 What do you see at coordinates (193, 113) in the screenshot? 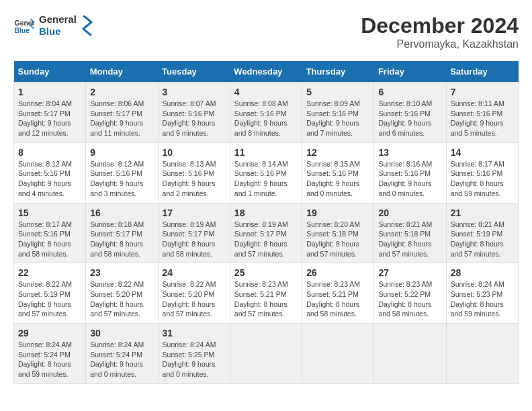
I see `calendar-cell: 3Sunrise: 8:07 AMSunset: 5:16 PMDaylight…` at bounding box center [193, 113].